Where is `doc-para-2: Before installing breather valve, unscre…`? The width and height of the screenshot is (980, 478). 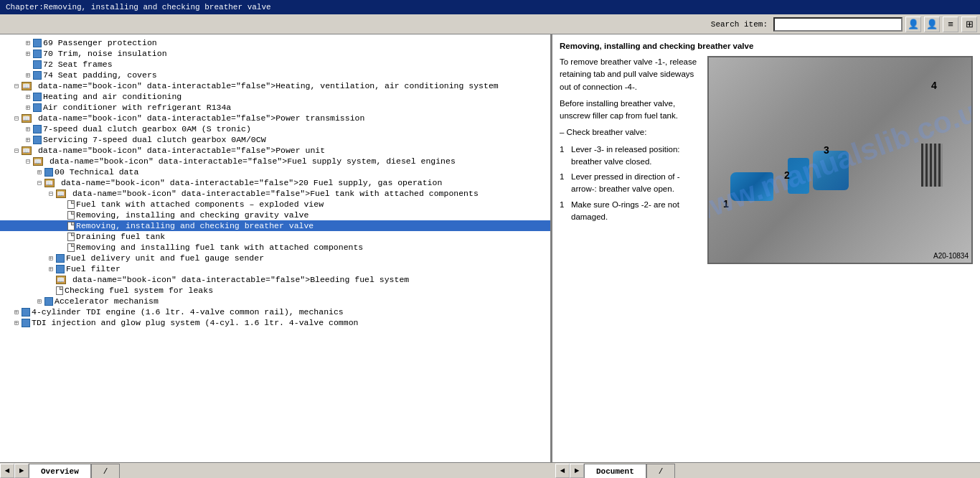
doc-para-2: Before installing breather valve, unscre… is located at coordinates (631, 111).